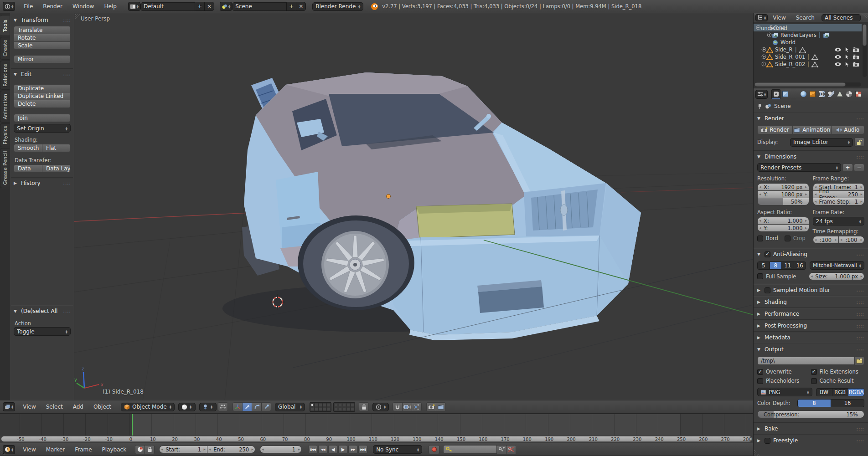 This screenshot has height=456, width=868. Describe the element at coordinates (840, 94) in the screenshot. I see `properties-tab-object-data` at that location.